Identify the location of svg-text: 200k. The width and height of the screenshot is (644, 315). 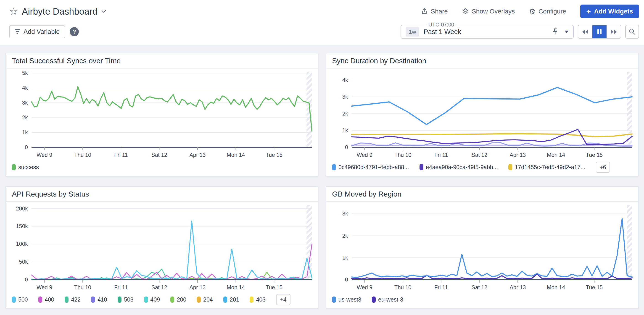
(22, 208).